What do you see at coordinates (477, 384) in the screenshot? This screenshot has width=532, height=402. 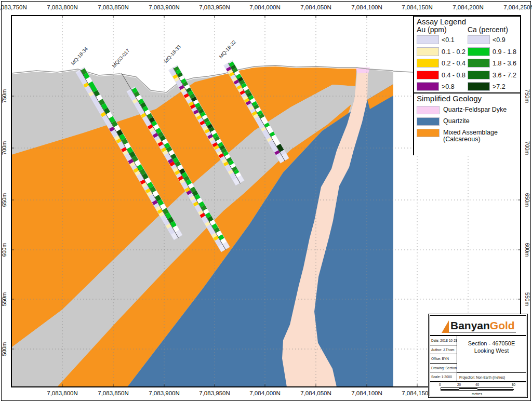 I see `scale-bar-number: 40` at bounding box center [477, 384].